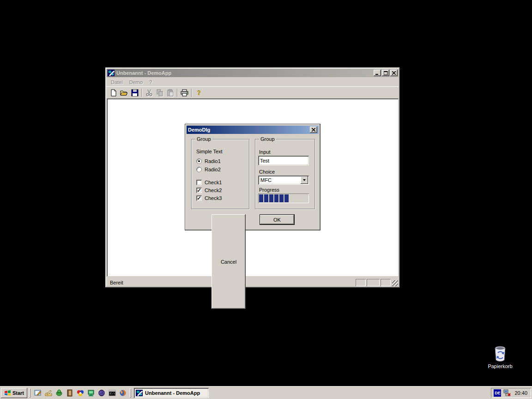 The height and width of the screenshot is (399, 532). What do you see at coordinates (204, 139) in the screenshot?
I see `left-groupbox-label: Group` at bounding box center [204, 139].